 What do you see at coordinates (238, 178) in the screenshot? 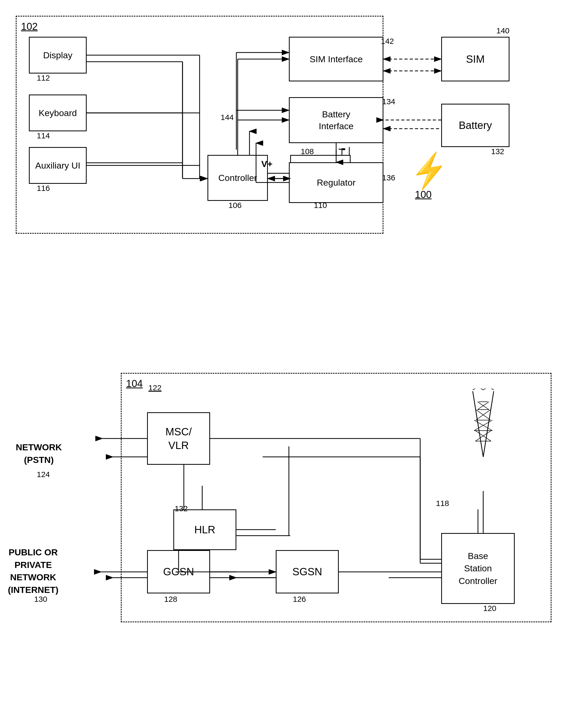
I see `controller-box: Controller` at bounding box center [238, 178].